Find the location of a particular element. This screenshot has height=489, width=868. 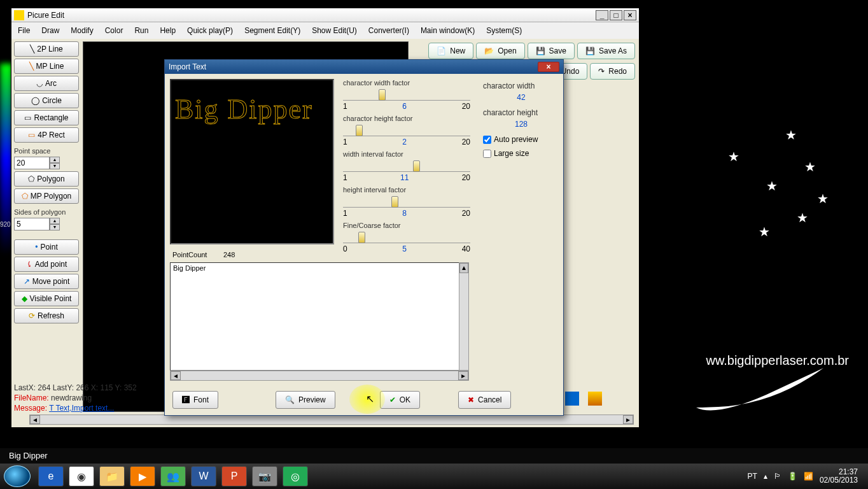

tool-arc: ◡Arc is located at coordinates (46, 83).